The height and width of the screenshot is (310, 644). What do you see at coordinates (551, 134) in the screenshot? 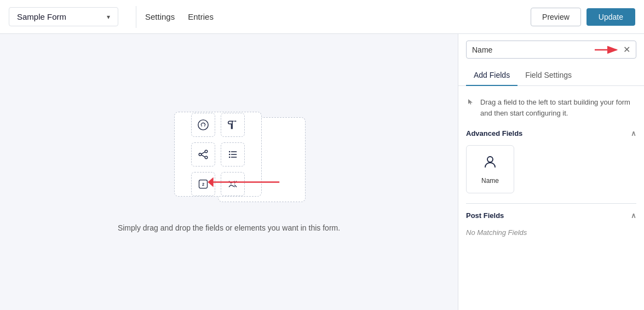
I see `section-advanced-fields: Advanced Fields ∧` at bounding box center [551, 134].